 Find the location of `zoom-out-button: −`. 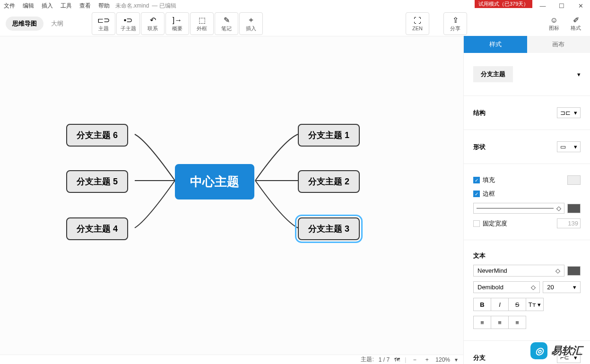

zoom-out-button: − is located at coordinates (415, 360).